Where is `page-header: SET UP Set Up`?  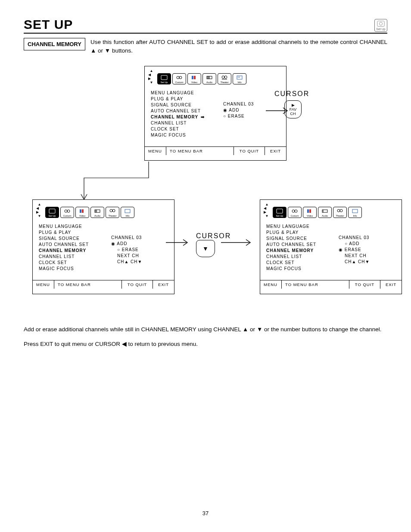 page-header: SET UP Set Up is located at coordinates (206, 25).